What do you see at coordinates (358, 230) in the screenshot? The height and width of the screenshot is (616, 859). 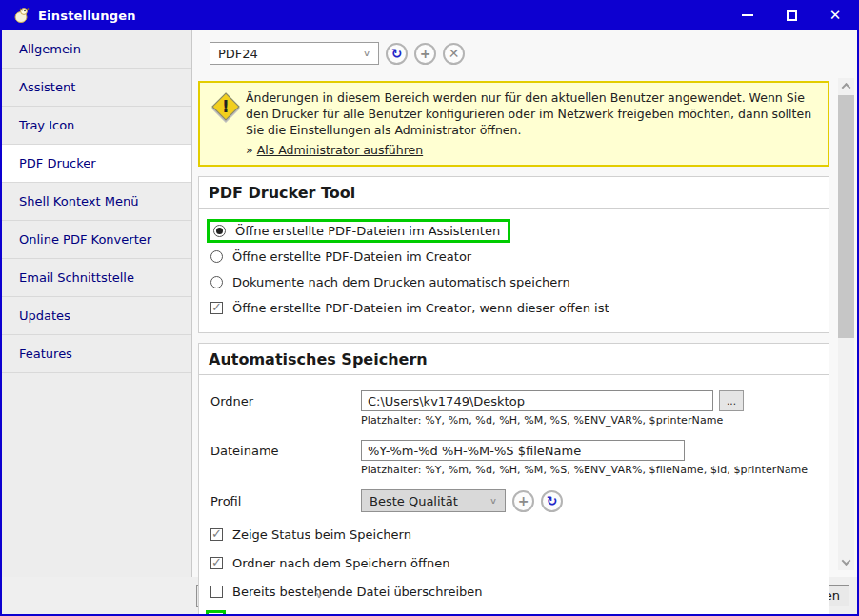 I see `annotation-highlight: Öffne erstellte PDF-Dateien im Assistent…` at bounding box center [358, 230].